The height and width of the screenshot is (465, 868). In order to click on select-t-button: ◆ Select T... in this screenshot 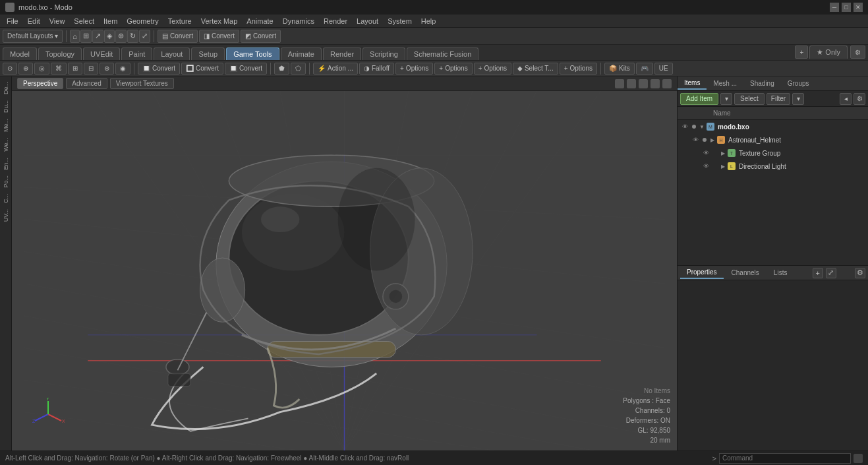, I will do `click(535, 69)`.